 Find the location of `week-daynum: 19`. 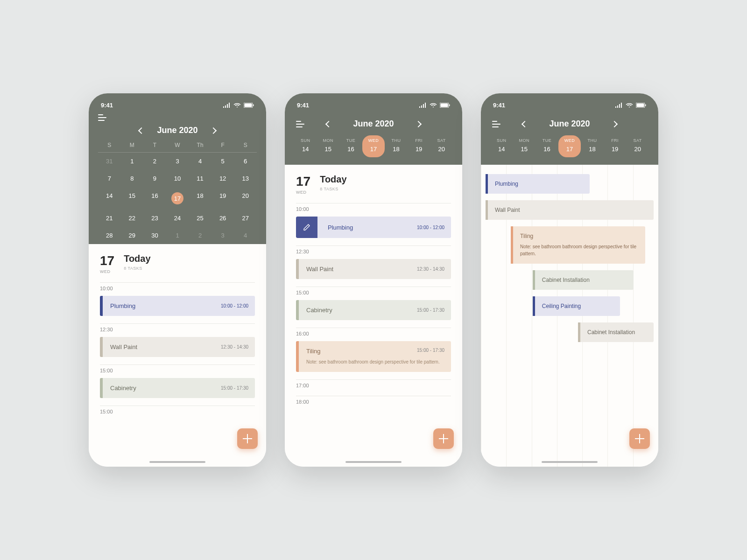

week-daynum: 19 is located at coordinates (419, 149).